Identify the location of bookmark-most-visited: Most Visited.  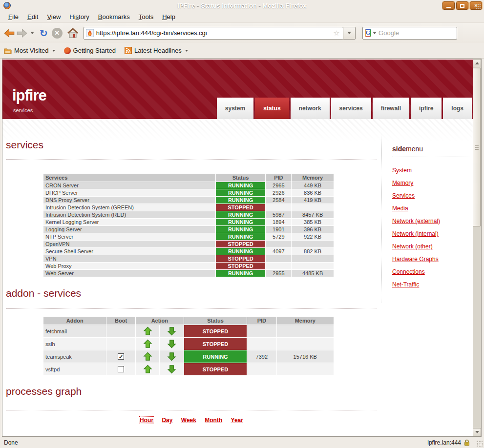
(29, 51).